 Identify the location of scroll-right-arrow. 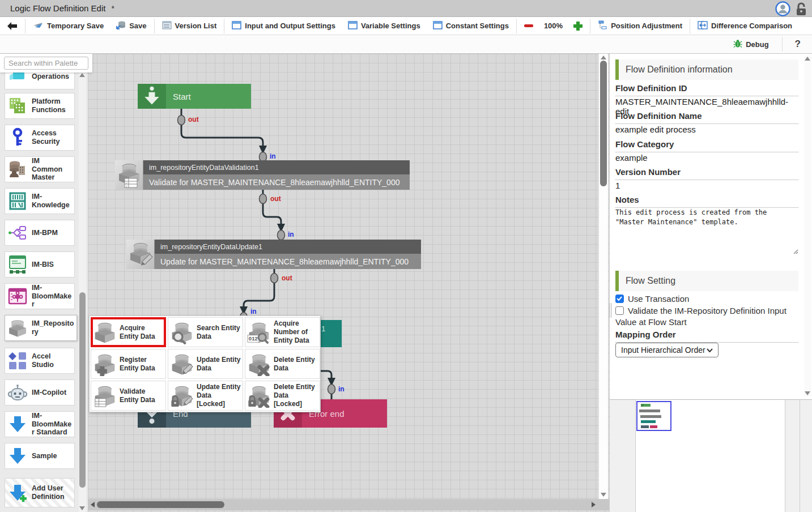
(594, 505).